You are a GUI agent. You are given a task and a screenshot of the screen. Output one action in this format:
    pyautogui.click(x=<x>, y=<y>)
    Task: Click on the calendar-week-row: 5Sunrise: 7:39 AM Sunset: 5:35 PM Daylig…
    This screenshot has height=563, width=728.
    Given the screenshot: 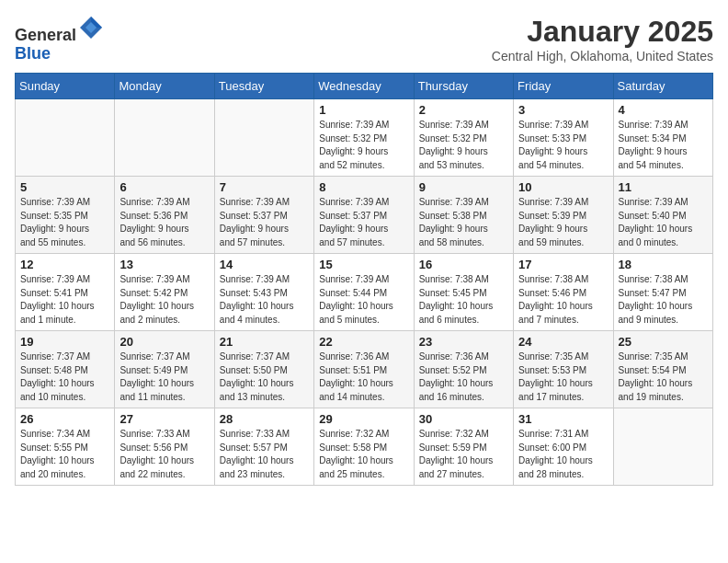 What is the action you would take?
    pyautogui.click(x=364, y=215)
    